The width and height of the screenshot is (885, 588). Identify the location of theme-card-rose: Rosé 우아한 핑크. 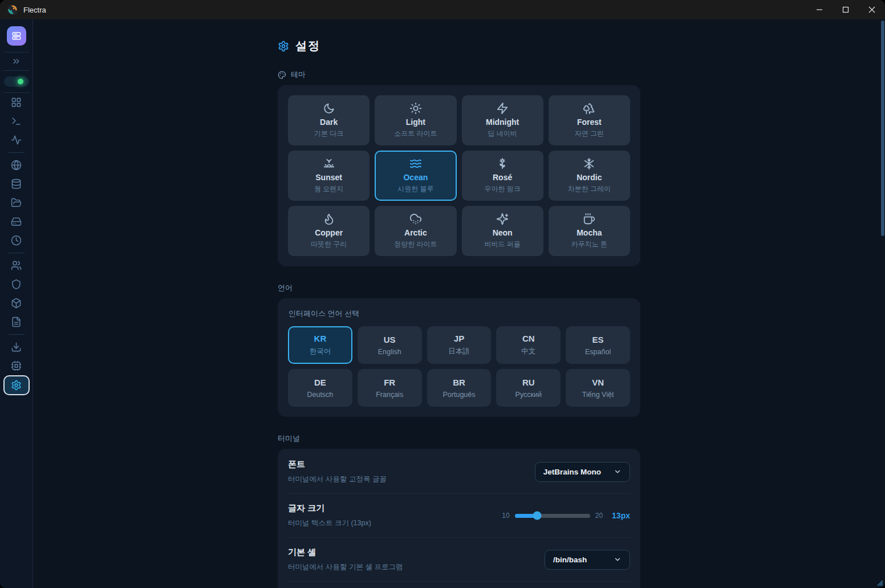
(503, 176).